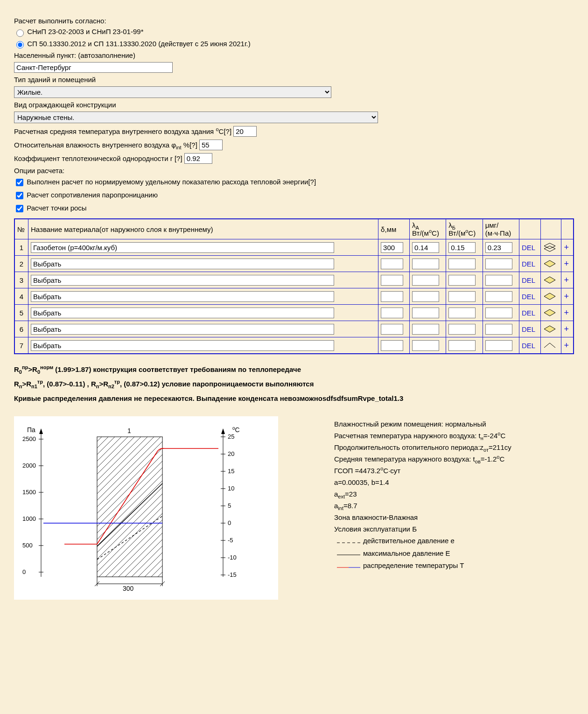 This screenshot has width=588, height=714. Describe the element at coordinates (20, 33) in the screenshot. I see `radio-snip` at that location.